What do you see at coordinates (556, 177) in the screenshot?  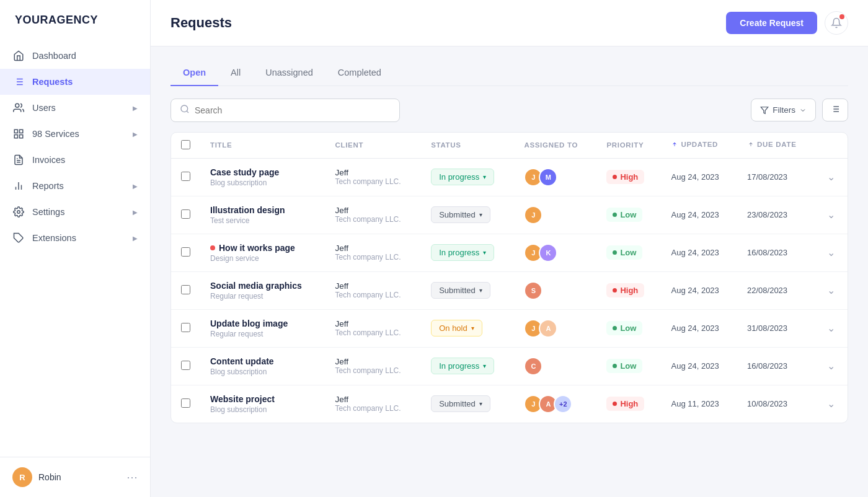 I see `cell-assigned: JM` at bounding box center [556, 177].